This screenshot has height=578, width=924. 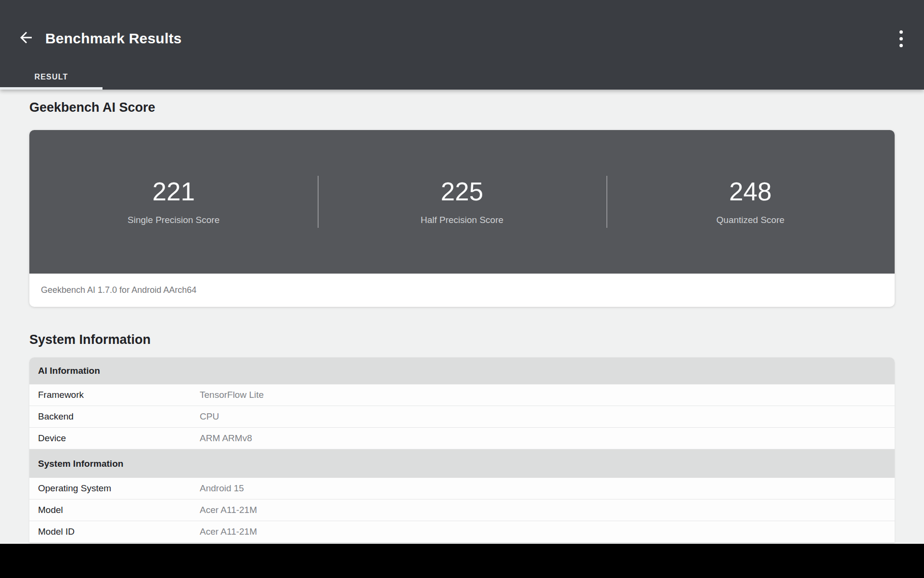 What do you see at coordinates (226, 438) in the screenshot?
I see `row-value: ARM ARMv8` at bounding box center [226, 438].